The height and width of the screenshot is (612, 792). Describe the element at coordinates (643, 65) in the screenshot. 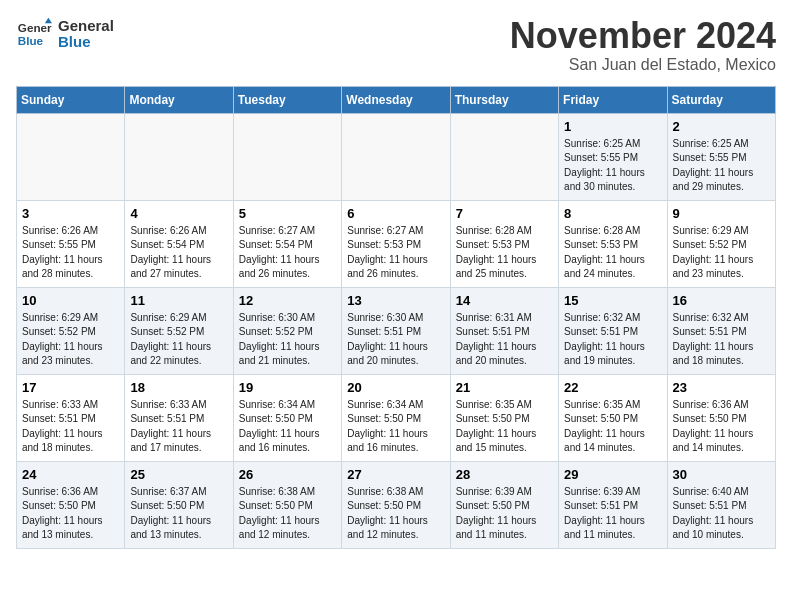

I see `location-title: San Juan del Estado, Mexico` at that location.